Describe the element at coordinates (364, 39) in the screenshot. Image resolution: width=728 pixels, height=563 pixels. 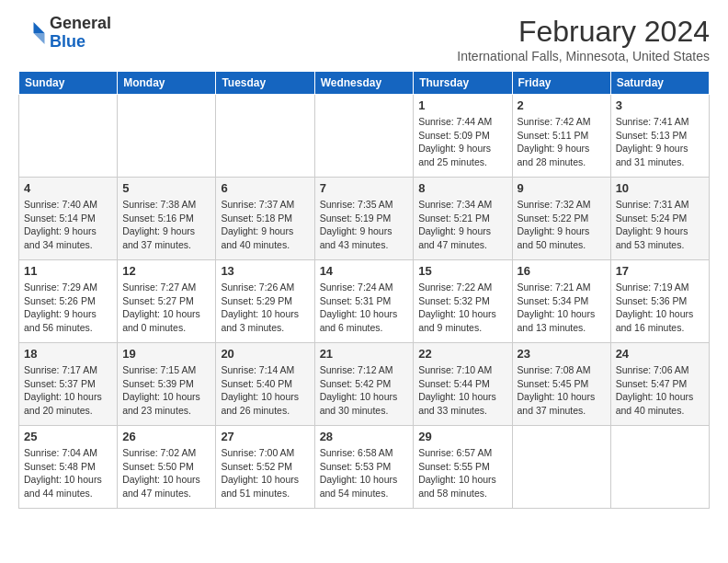
I see `header: General Blue February 2024 International…` at that location.